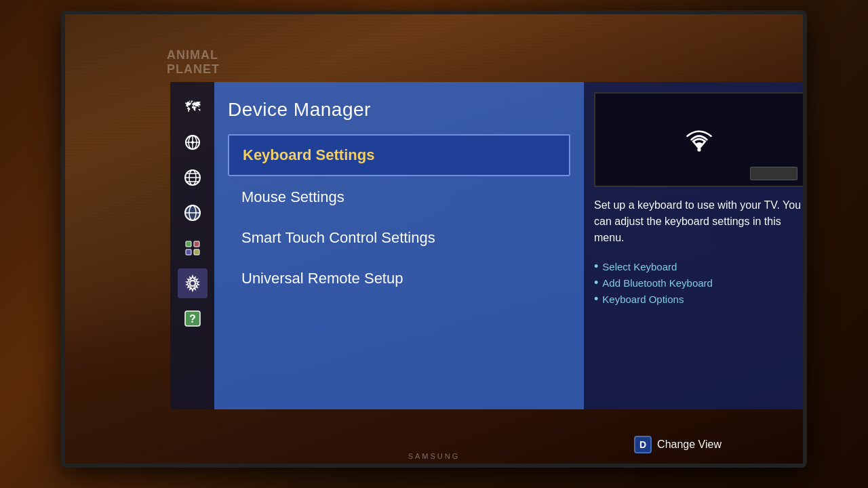 This screenshot has width=868, height=488. What do you see at coordinates (193, 283) in the screenshot?
I see `sidebar-icon-settings` at bounding box center [193, 283].